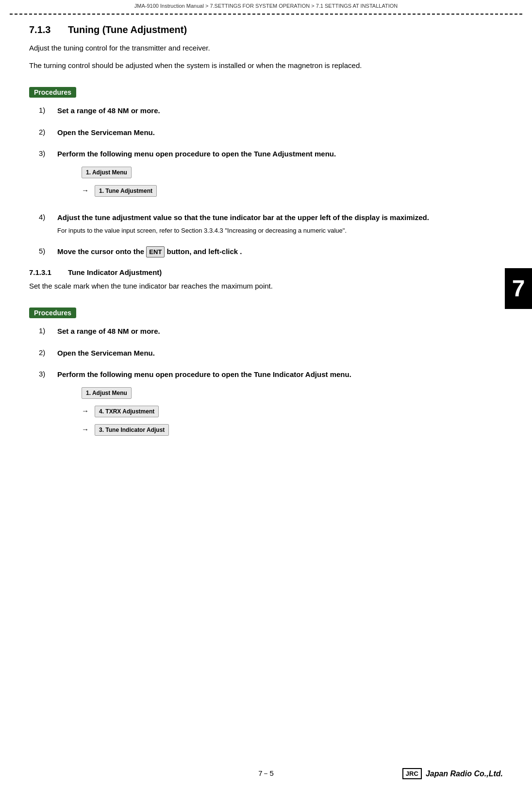 The image size is (532, 787). What do you see at coordinates (280, 133) in the screenshot?
I see `proc-1-text-2: Open the Serviceman Menu.` at bounding box center [280, 133].